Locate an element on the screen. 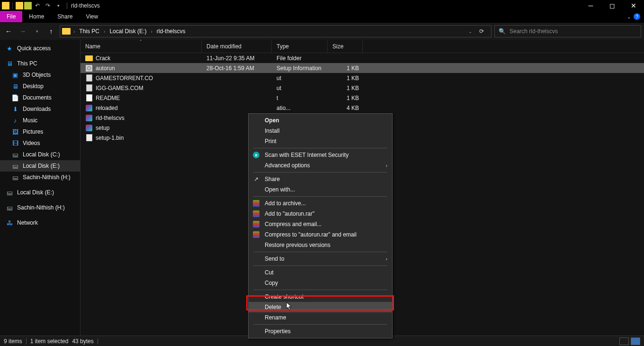 The width and height of the screenshot is (644, 346). sidebar-item-local-disk-e: 🖴Local Disk (E:) is located at coordinates (40, 166).